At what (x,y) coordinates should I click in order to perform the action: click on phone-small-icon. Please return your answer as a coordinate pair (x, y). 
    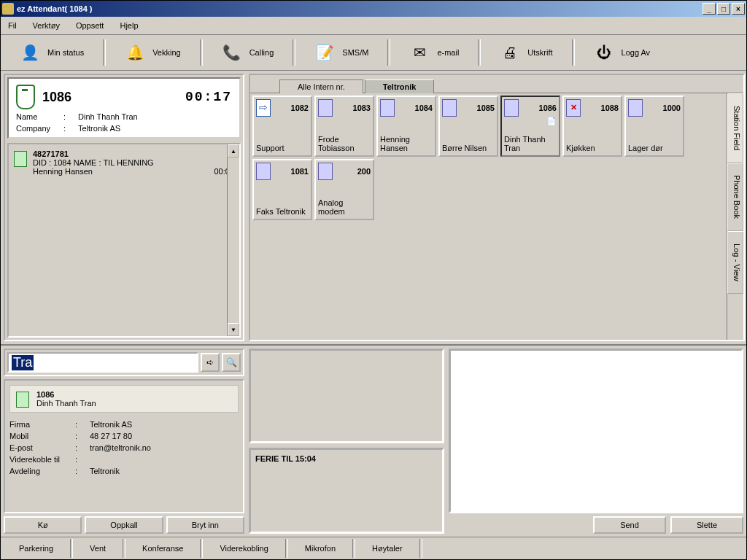
    Looking at the image, I should click on (20, 159).